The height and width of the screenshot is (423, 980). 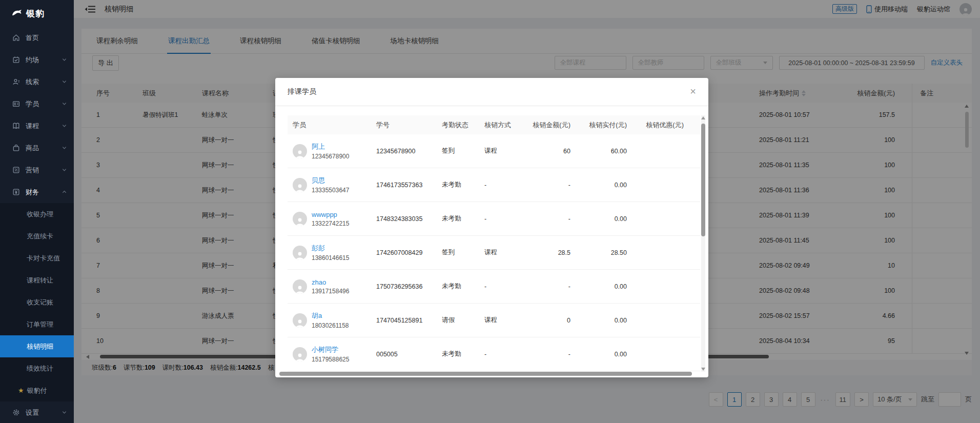 I want to click on submenu-item-yinbao-pay: ★银豹付, so click(x=37, y=391).